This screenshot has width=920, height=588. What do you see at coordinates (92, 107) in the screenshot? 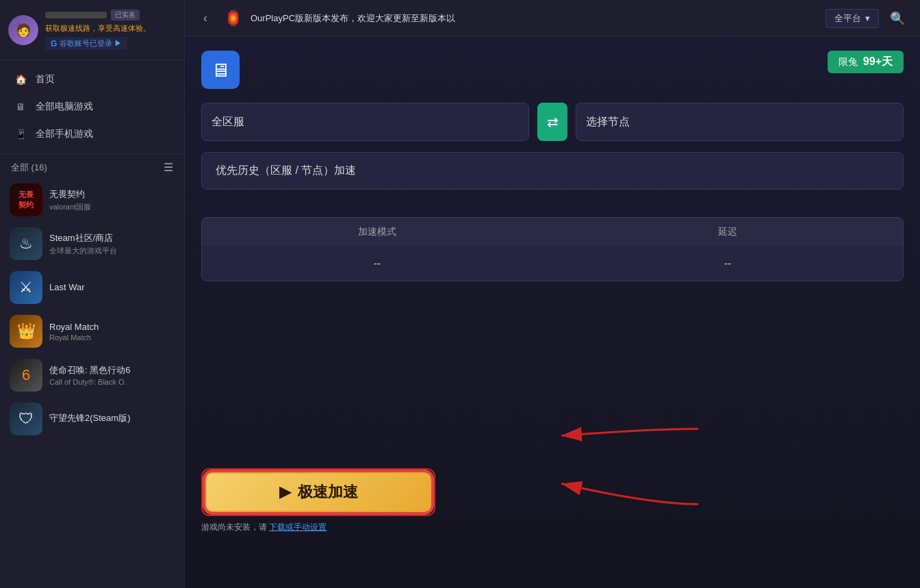
I see `sidebar-item-pc-games: 🖥 全部电脑游戏` at bounding box center [92, 107].